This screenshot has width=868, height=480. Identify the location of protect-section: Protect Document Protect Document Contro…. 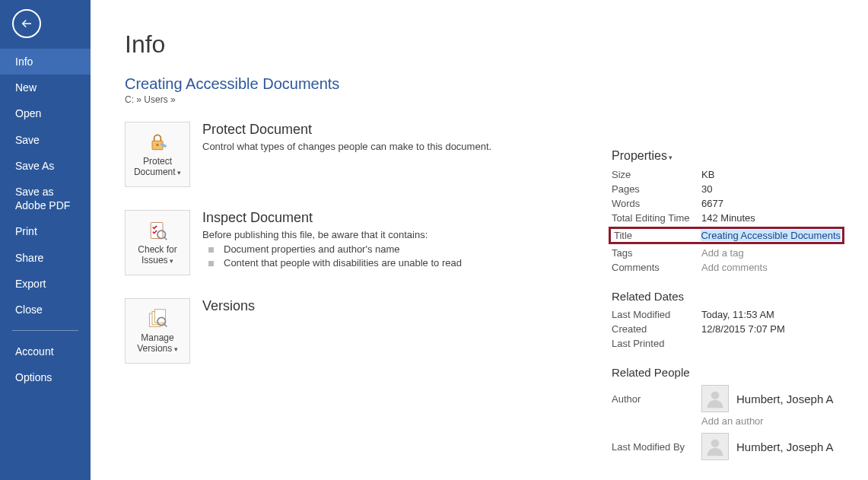
(361, 154).